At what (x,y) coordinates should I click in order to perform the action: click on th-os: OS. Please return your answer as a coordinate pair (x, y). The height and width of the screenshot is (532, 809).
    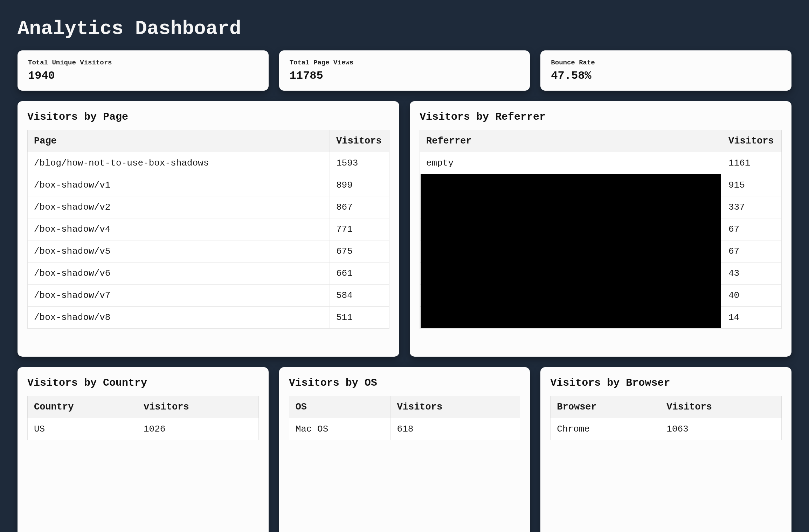
    Looking at the image, I should click on (340, 407).